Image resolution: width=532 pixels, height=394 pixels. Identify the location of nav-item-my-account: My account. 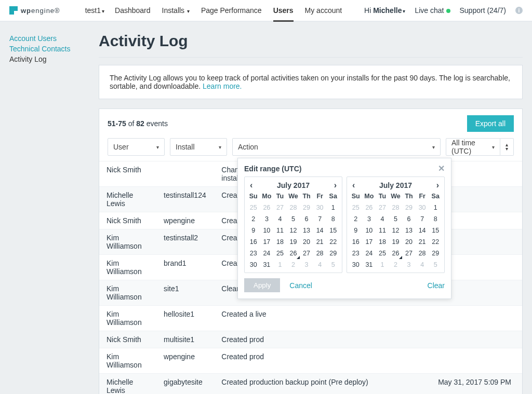
(324, 10).